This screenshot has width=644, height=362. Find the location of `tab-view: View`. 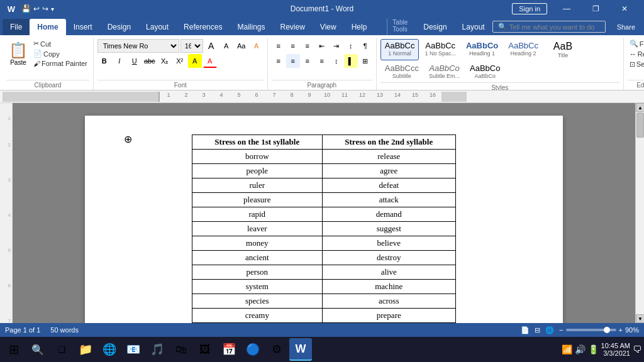

tab-view: View is located at coordinates (328, 27).